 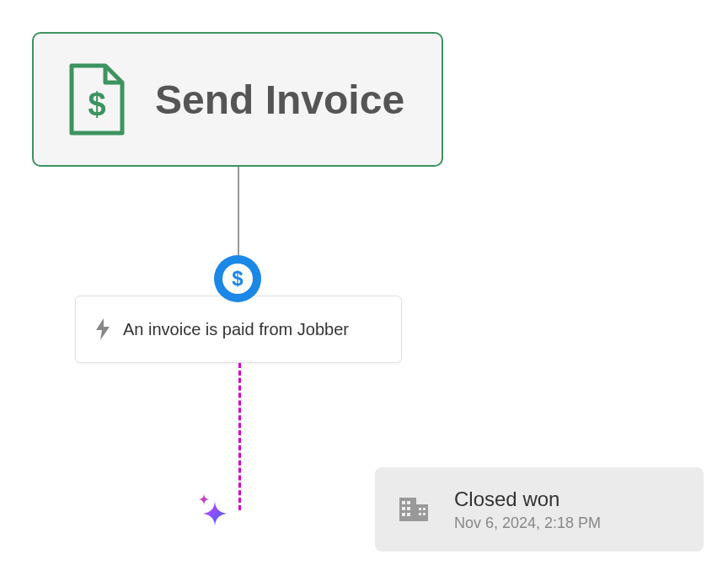 I want to click on send-invoice-title: Send Invoice, so click(x=280, y=99).